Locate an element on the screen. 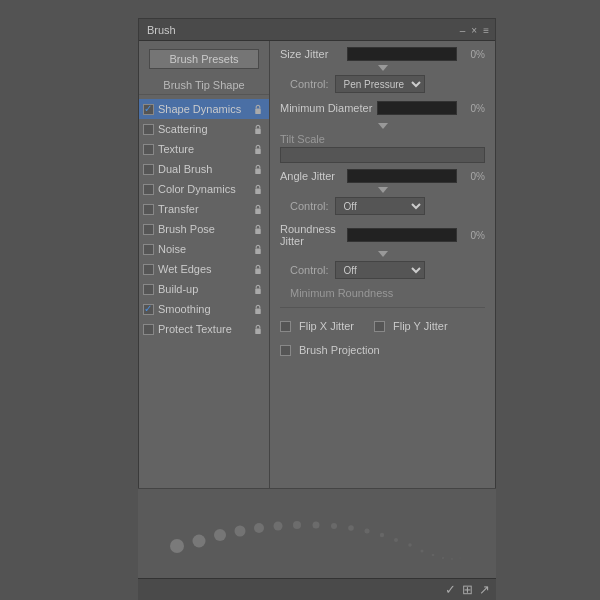  size-jitter-expand is located at coordinates (383, 68).